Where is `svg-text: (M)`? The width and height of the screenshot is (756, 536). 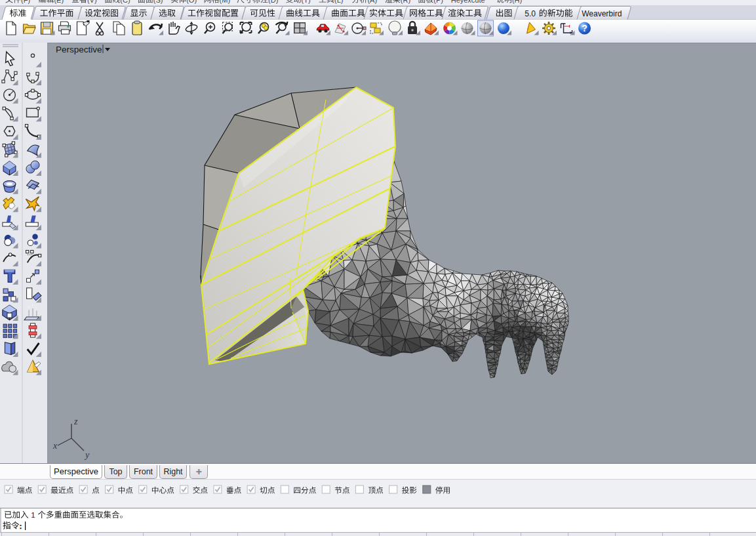
svg-text: (M) is located at coordinates (226, 2).